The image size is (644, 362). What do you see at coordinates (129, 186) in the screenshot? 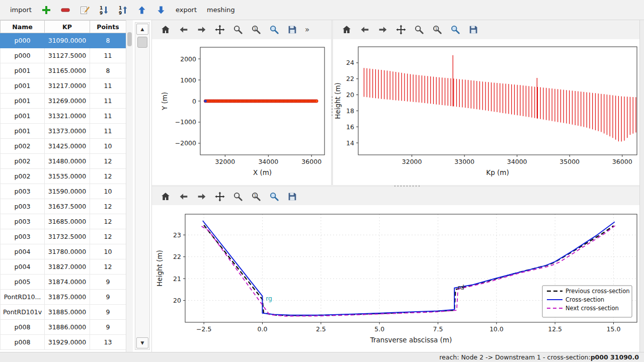
I see `table-scrollbar` at bounding box center [129, 186].